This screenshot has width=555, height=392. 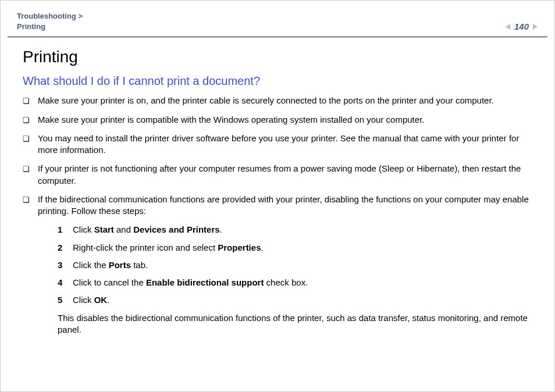 What do you see at coordinates (521, 27) in the screenshot?
I see `page-number: 140` at bounding box center [521, 27].